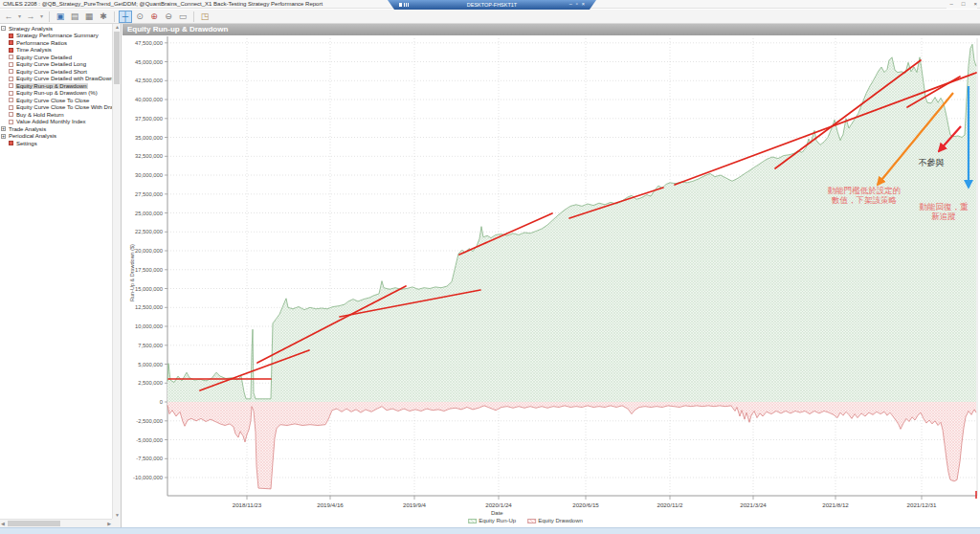 The image size is (980, 534). Describe the element at coordinates (577, 4) in the screenshot. I see `rdp-controls: –▫×` at that location.